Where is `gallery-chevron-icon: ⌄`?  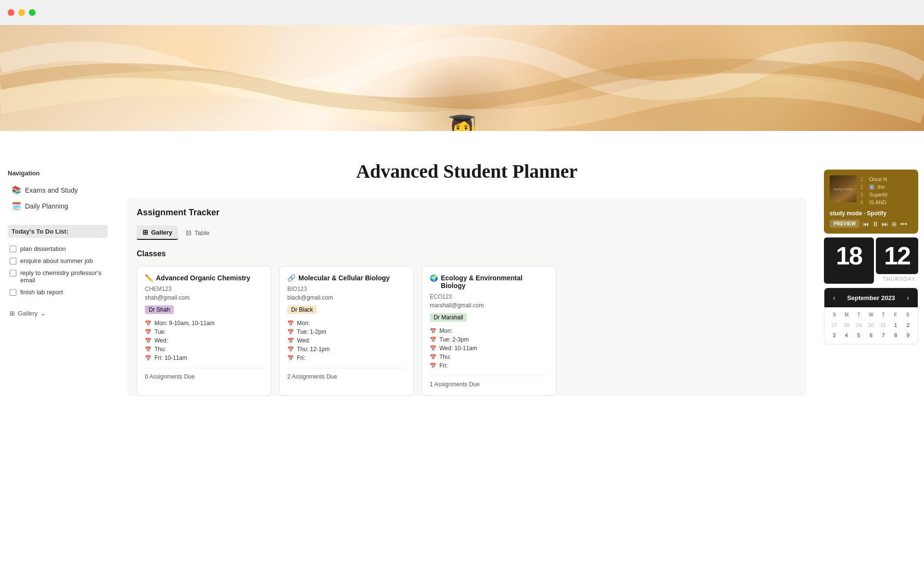
gallery-chevron-icon: ⌄ is located at coordinates (43, 313).